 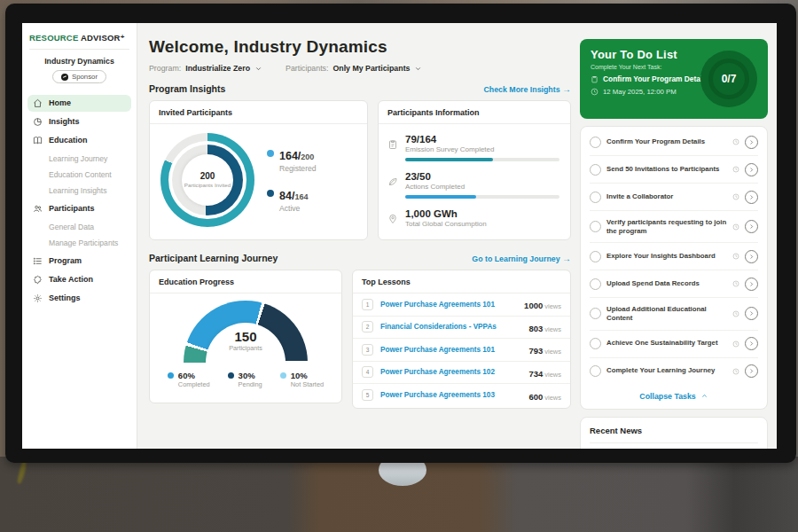 What do you see at coordinates (393, 145) in the screenshot?
I see `clipboard-icon` at bounding box center [393, 145].